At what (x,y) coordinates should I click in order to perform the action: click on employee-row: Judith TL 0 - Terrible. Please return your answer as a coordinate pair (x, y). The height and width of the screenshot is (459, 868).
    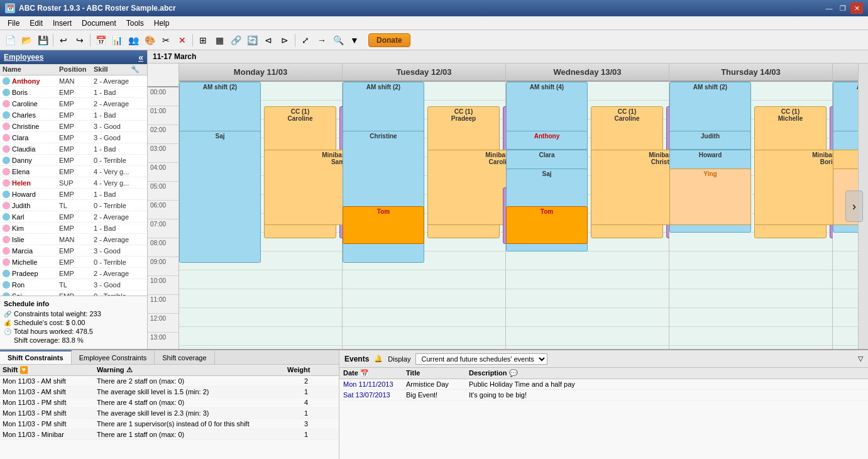
    Looking at the image, I should click on (74, 206).